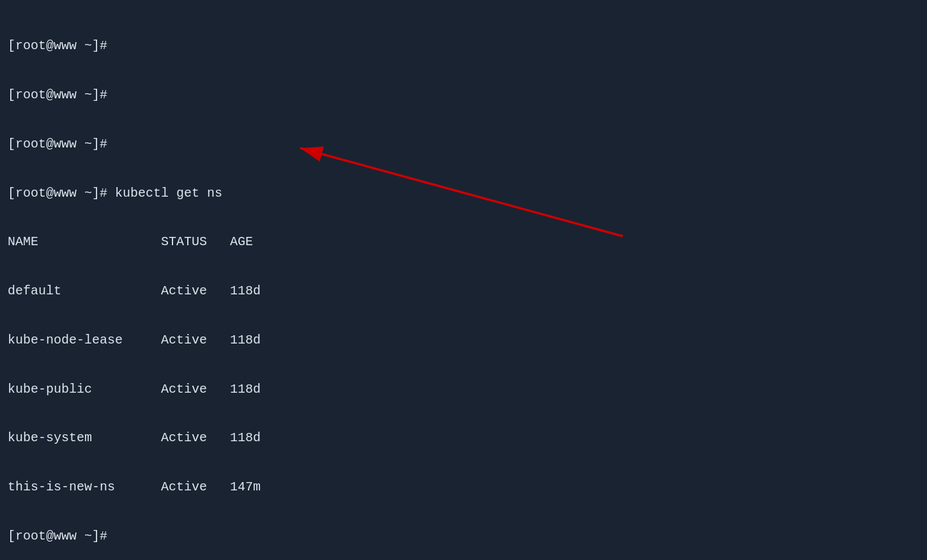  What do you see at coordinates (464, 487) in the screenshot?
I see `line-this-is-new-ns: this-is-new-ns Active 147m` at bounding box center [464, 487].